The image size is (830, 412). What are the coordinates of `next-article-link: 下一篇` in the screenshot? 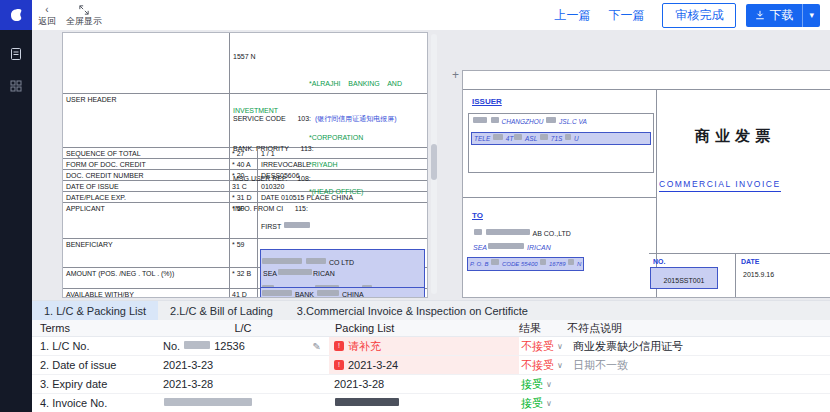 It's located at (626, 16).